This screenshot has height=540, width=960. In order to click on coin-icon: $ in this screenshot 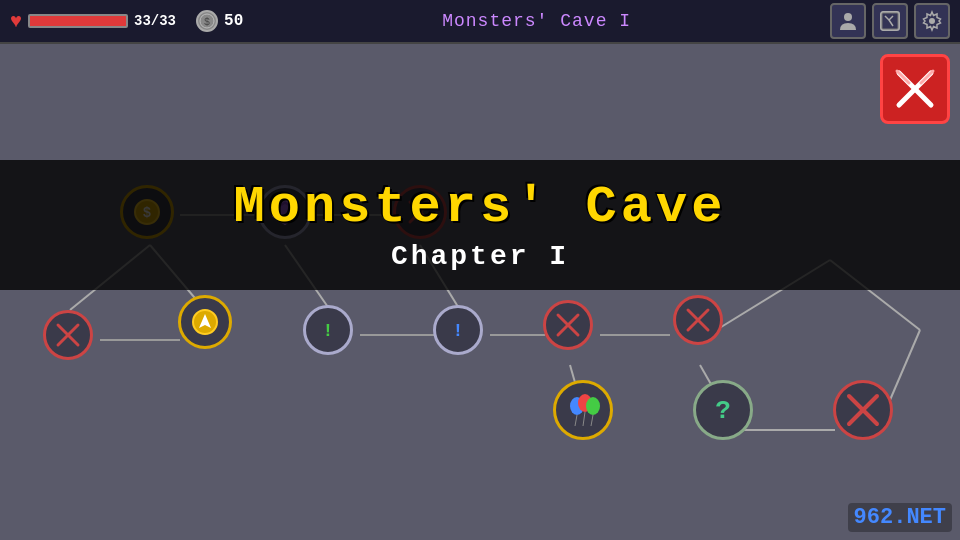, I will do `click(207, 21)`.